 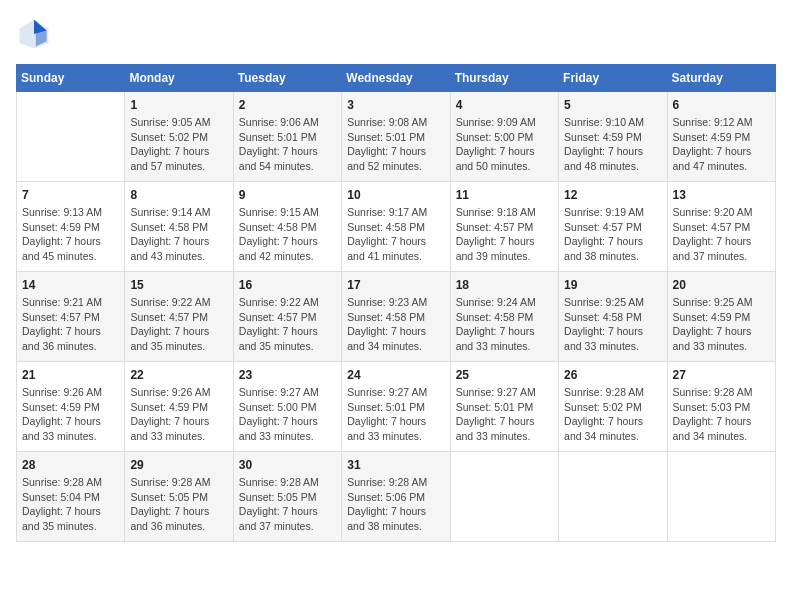 What do you see at coordinates (396, 195) in the screenshot?
I see `day-number: 10` at bounding box center [396, 195].